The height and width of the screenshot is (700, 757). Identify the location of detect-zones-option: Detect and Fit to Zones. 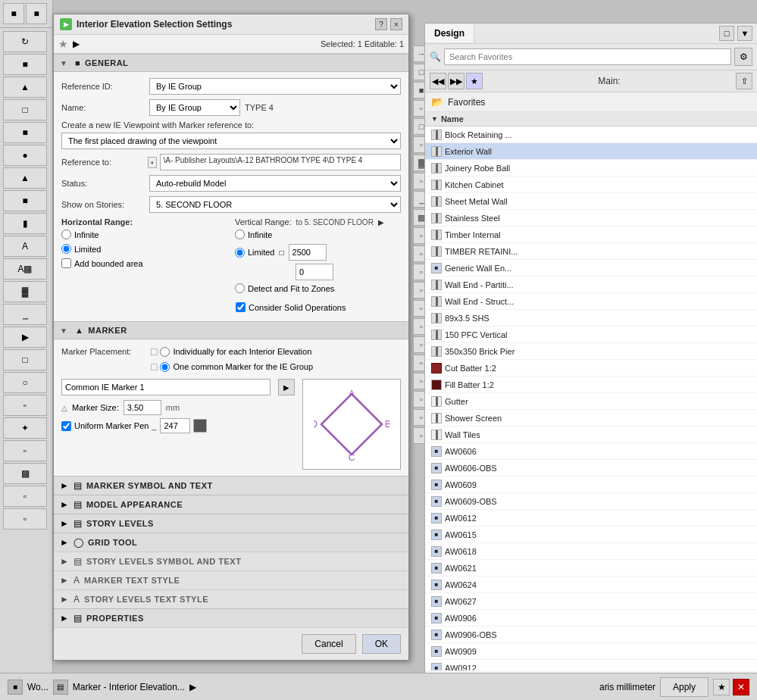
(285, 288).